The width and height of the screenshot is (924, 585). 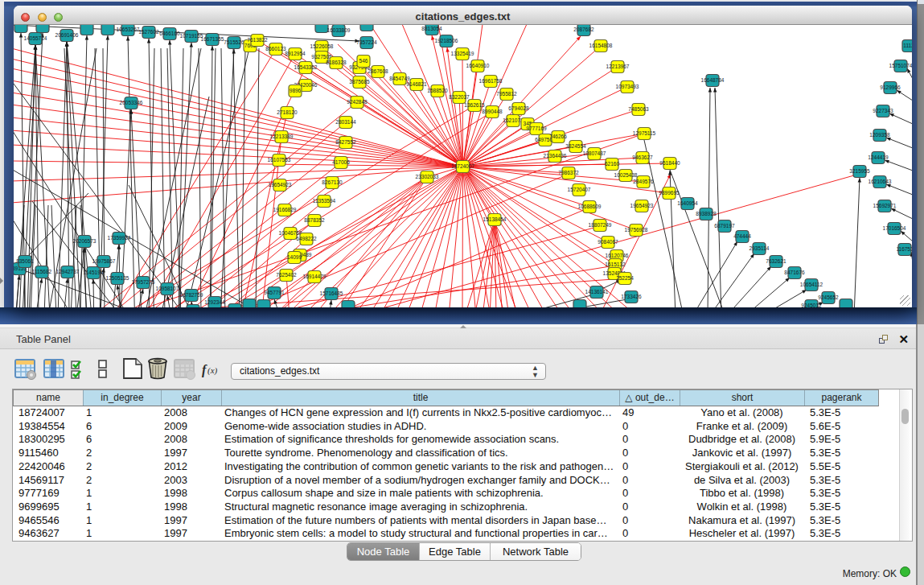 What do you see at coordinates (294, 257) in the screenshot?
I see `svg-text: 14099` at bounding box center [294, 257].